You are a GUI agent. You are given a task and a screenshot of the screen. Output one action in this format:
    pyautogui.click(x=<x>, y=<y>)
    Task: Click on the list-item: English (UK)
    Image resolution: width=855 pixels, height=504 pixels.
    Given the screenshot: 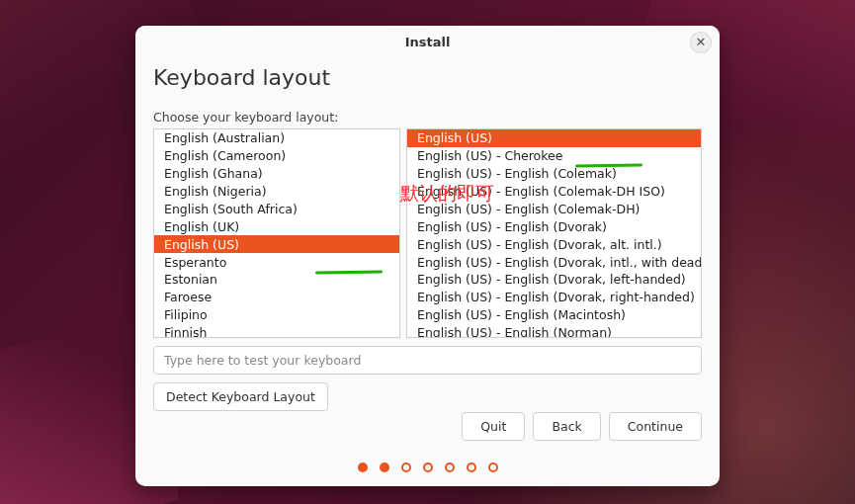 What is the action you would take?
    pyautogui.click(x=277, y=226)
    